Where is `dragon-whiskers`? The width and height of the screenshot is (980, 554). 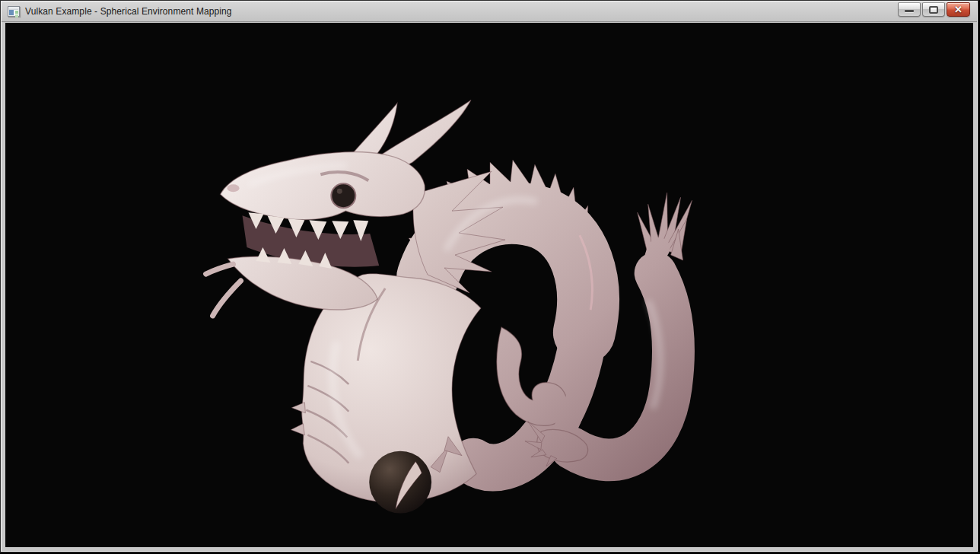
dragon-whiskers is located at coordinates (224, 290).